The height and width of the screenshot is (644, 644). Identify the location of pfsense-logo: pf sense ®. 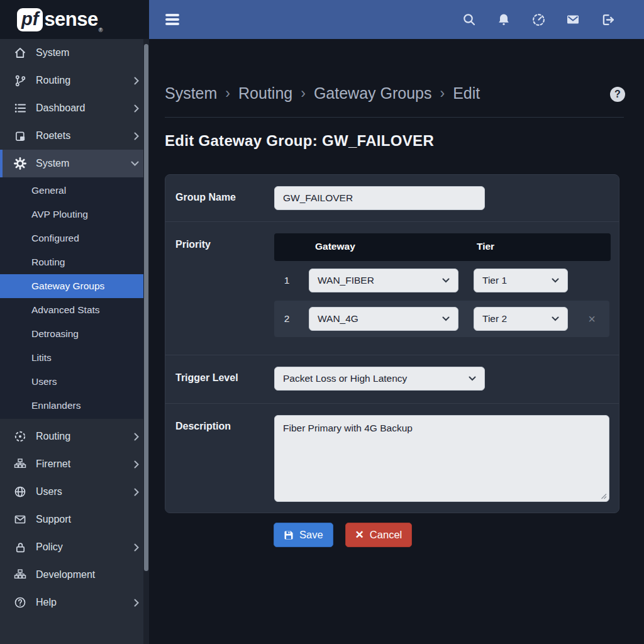
(74, 19).